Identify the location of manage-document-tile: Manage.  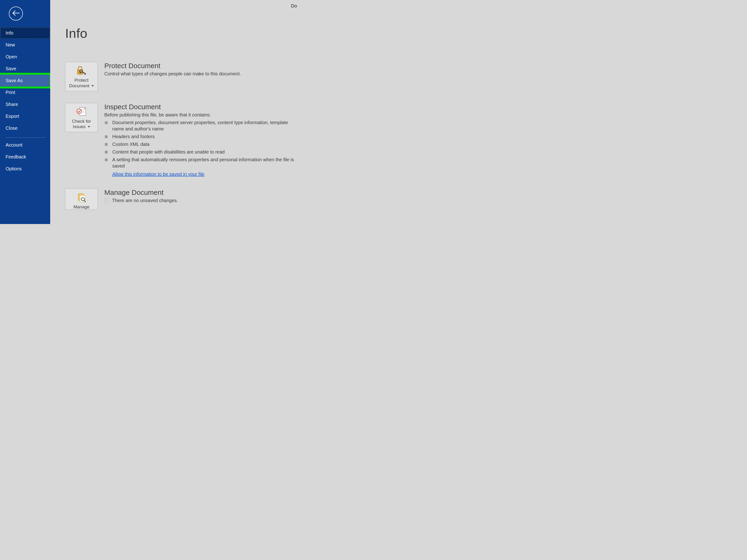
(82, 199).